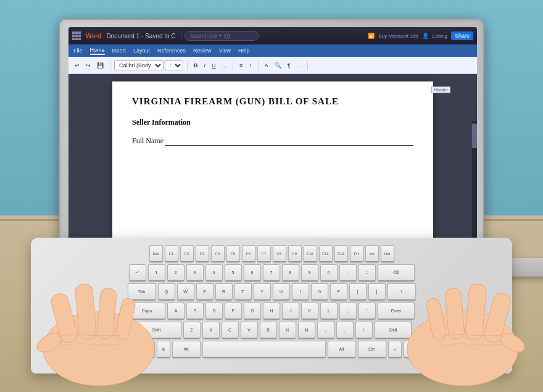 The height and width of the screenshot is (392, 543). I want to click on key-right: ▷, so click(426, 349).